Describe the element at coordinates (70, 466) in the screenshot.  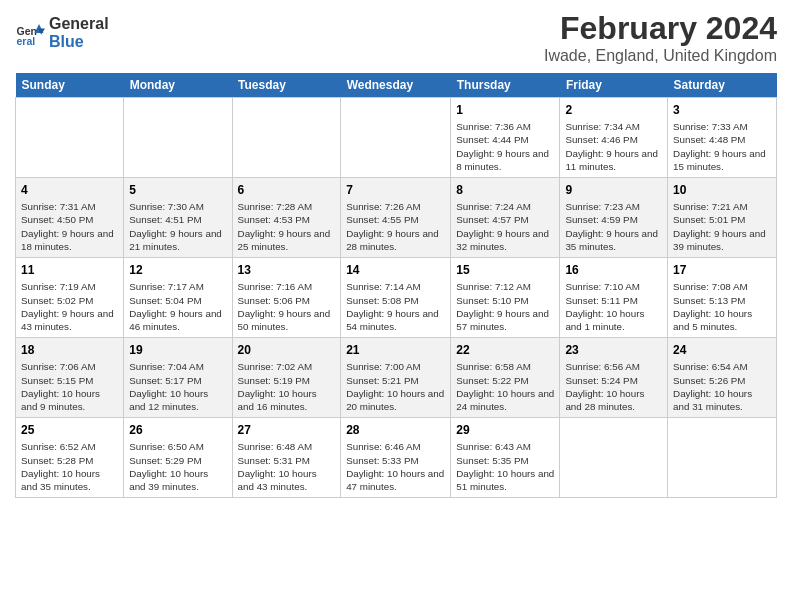
I see `day-info: Sunrise: 6:52 AM Sunset: 5:28 PM Dayligh…` at that location.